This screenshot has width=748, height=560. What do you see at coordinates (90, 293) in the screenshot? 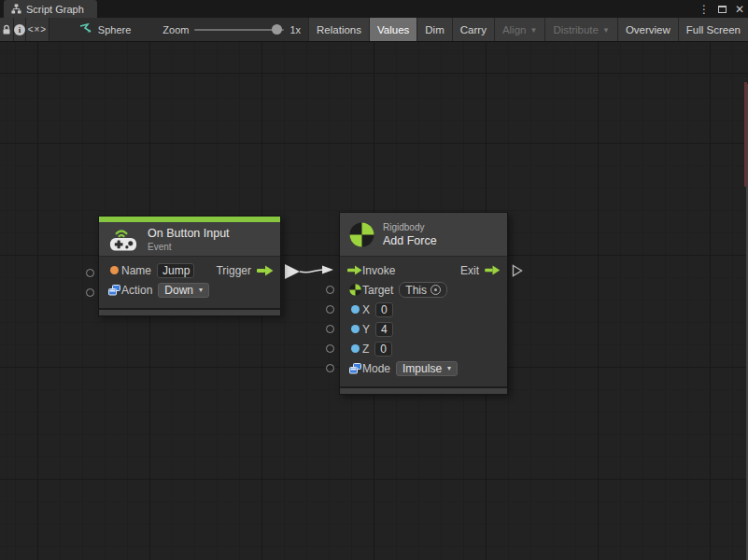
I see `action-port-connector` at bounding box center [90, 293].